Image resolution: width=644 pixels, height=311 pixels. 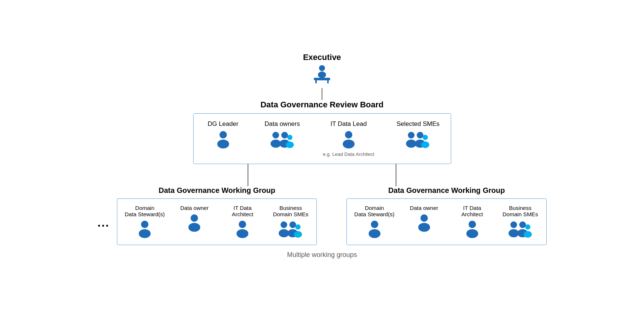 What do you see at coordinates (322, 105) in the screenshot?
I see `review-board-label: Data Governance Review Board` at bounding box center [322, 105].